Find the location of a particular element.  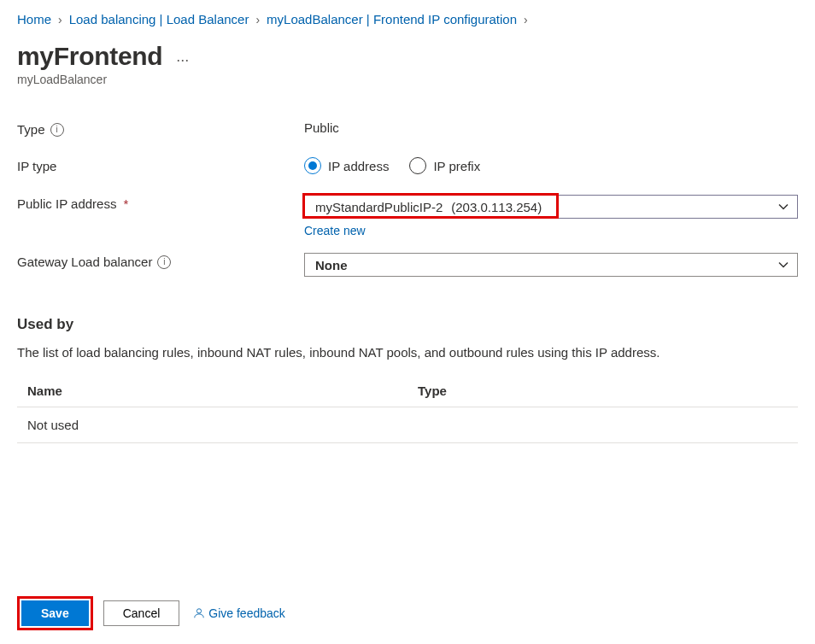

page-subtitle: myLoadBalancer is located at coordinates (408, 79).